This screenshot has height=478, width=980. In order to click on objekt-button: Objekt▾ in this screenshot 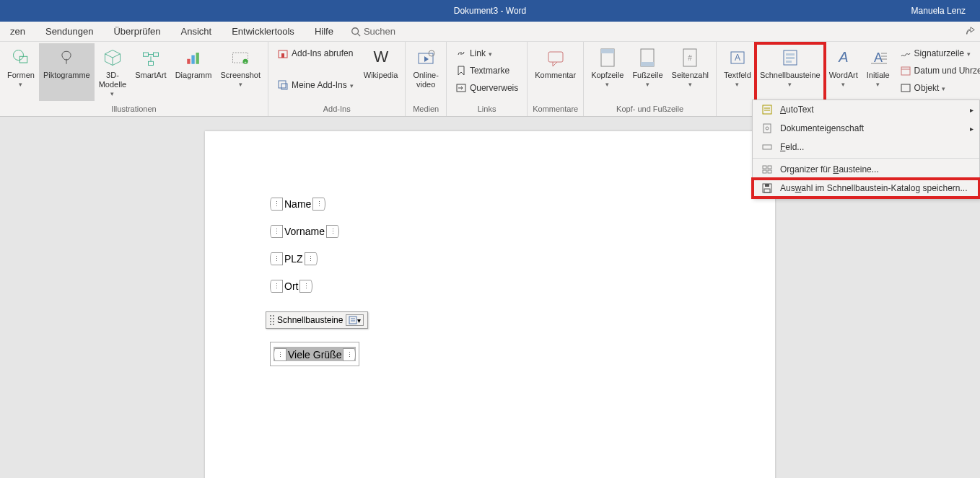, I will do `click(938, 88)`.